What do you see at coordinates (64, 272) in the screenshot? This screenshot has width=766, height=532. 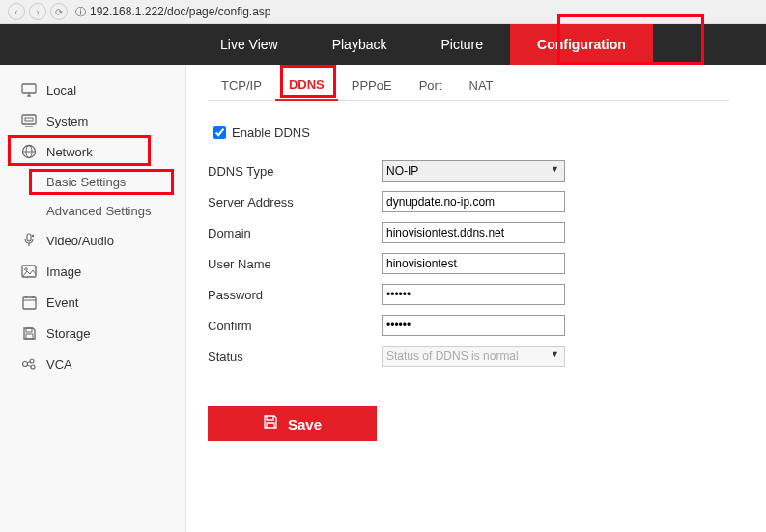 I see `sidebar-item-label: Image` at bounding box center [64, 272].